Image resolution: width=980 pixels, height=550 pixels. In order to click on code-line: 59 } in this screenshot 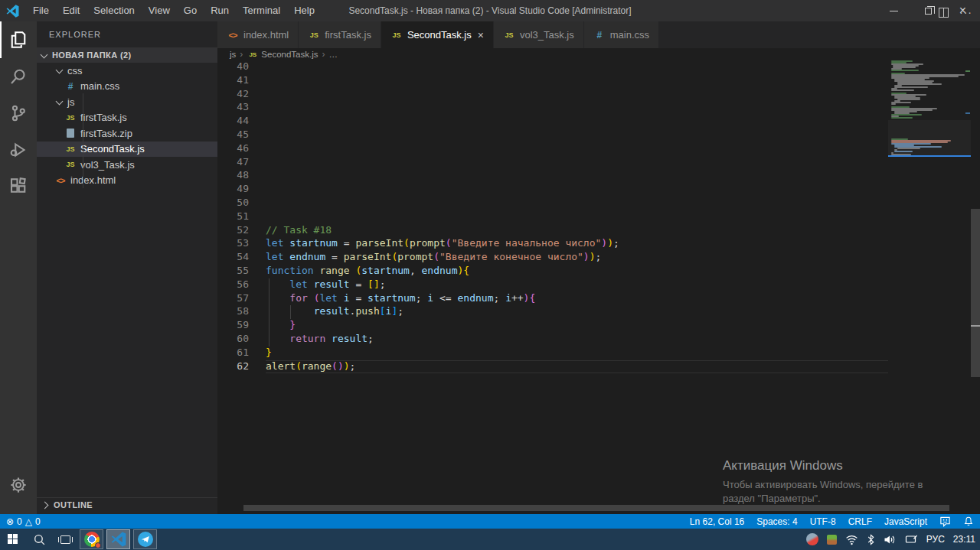, I will do `click(599, 326)`.